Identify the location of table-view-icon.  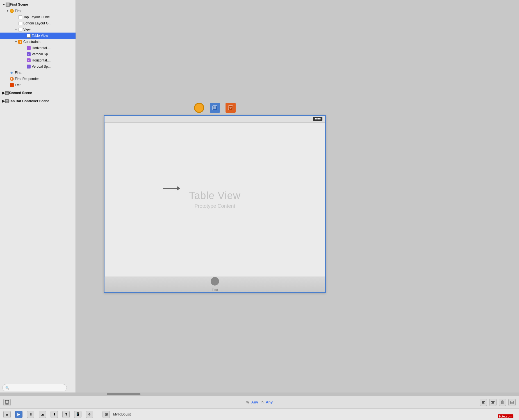
(29, 36).